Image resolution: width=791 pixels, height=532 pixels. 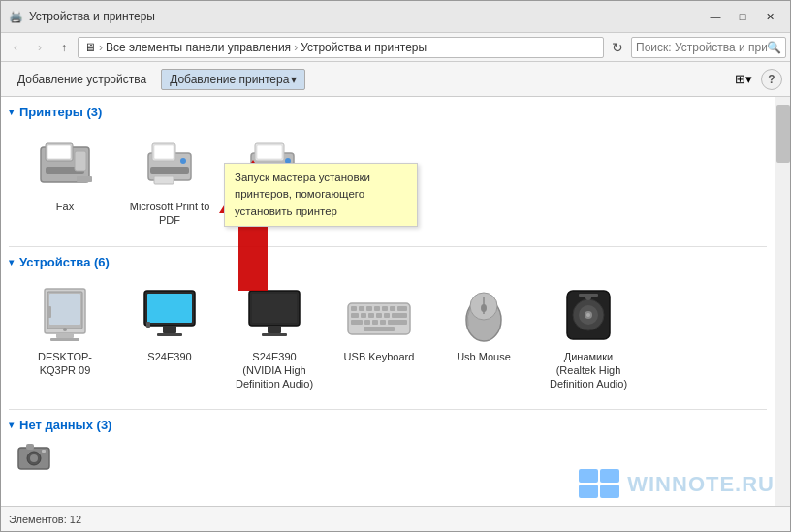 I want to click on maximize-button: □, so click(x=743, y=16).